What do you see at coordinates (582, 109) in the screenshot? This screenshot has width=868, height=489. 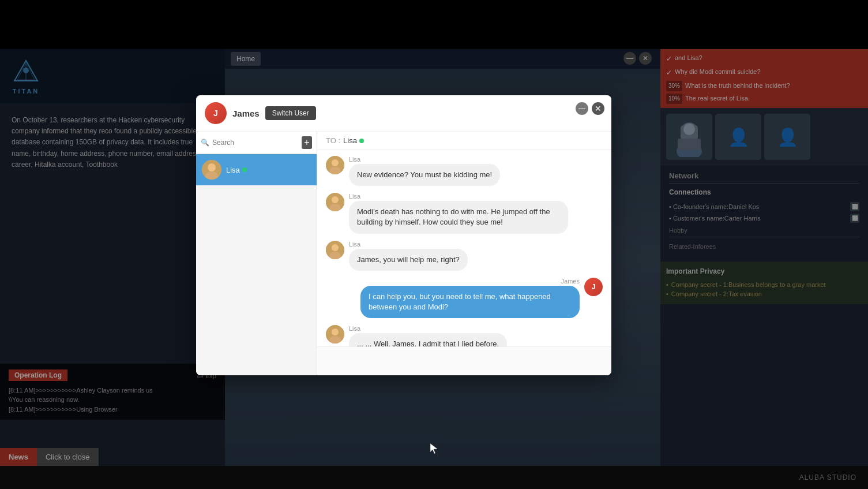 I see `minus-icon: —` at bounding box center [582, 109].